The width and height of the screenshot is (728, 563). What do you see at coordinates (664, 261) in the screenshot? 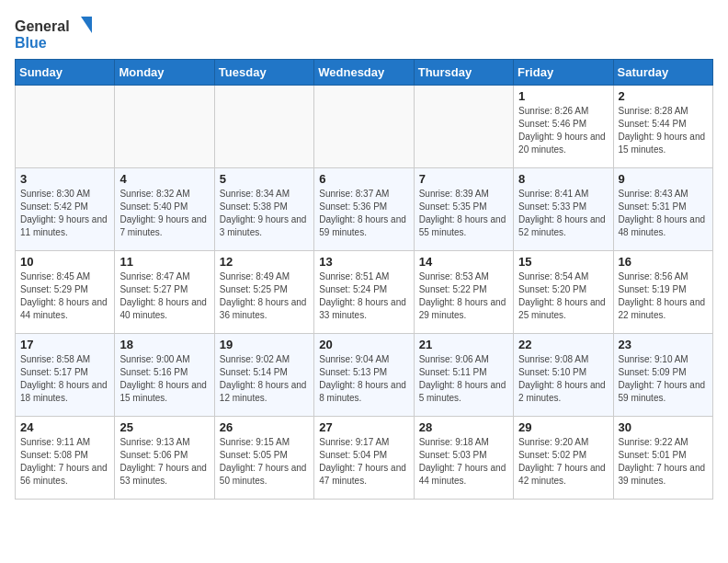
I see `day-number: 16` at bounding box center [664, 261].